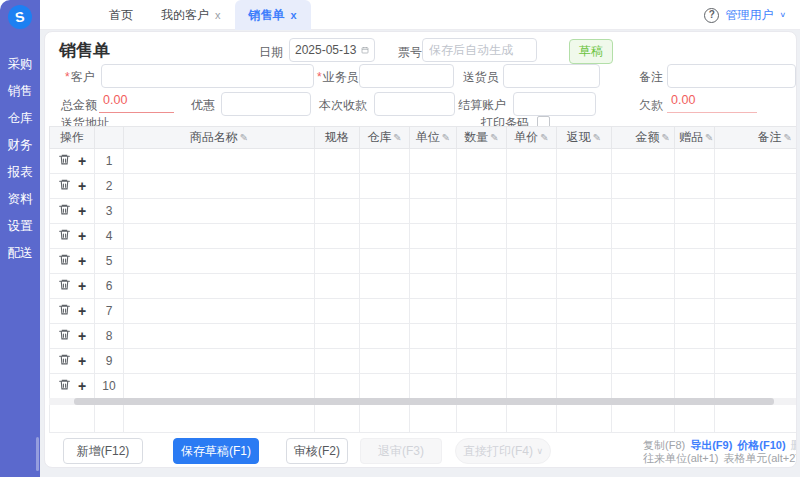 Image resolution: width=800 pixels, height=477 pixels. What do you see at coordinates (761, 446) in the screenshot?
I see `price-link: 价格(F10)` at bounding box center [761, 446].